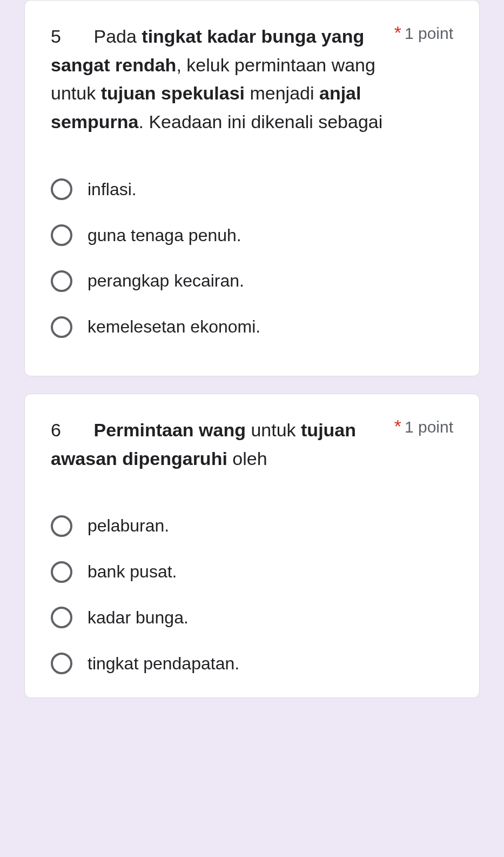  I want to click on radio-option: tingkat pendapatan., so click(252, 664).